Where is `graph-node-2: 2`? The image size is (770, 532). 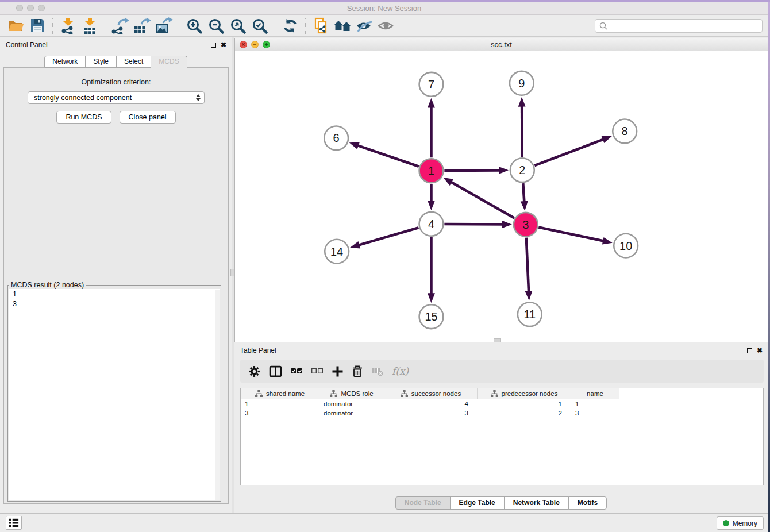
graph-node-2: 2 is located at coordinates (522, 170).